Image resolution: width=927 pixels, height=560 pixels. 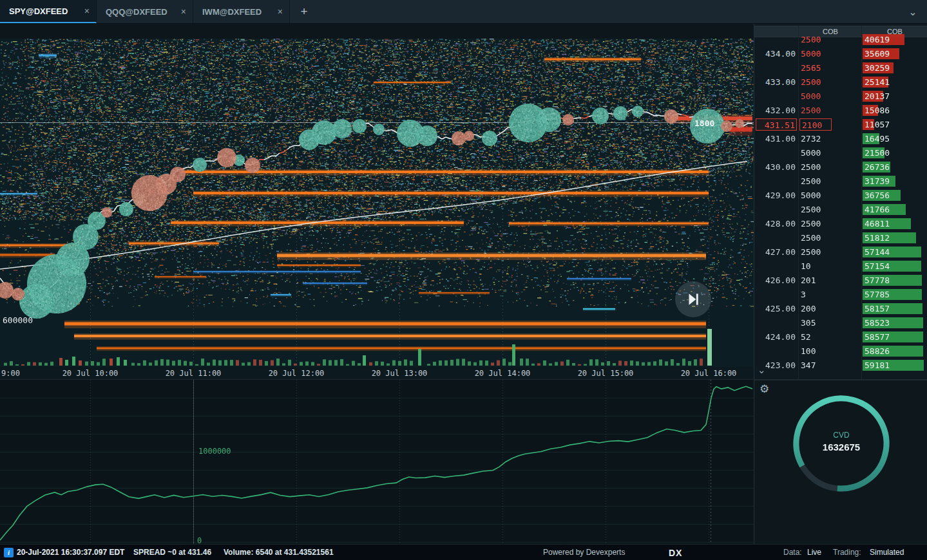 I want to click on dom-row: 427.00250057144, so click(x=841, y=252).